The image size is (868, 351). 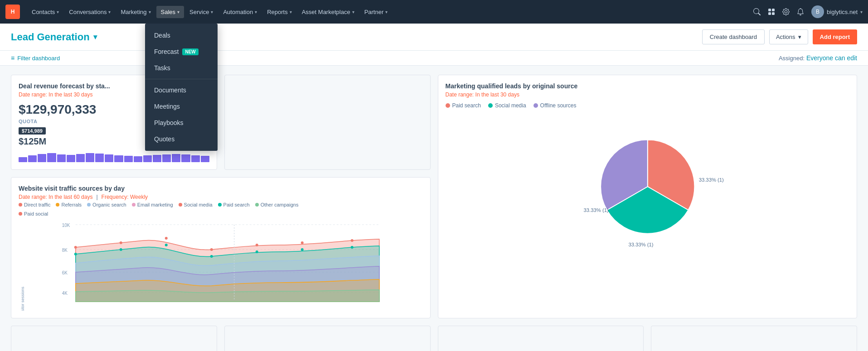 What do you see at coordinates (13, 58) in the screenshot?
I see `filter-icon: ≡` at bounding box center [13, 58].